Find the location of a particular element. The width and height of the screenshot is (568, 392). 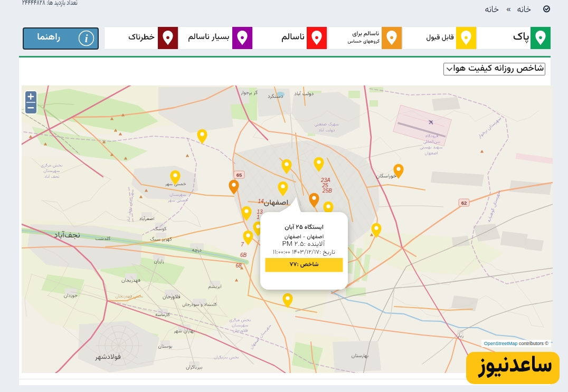

svg-text: 65 is located at coordinates (240, 175).